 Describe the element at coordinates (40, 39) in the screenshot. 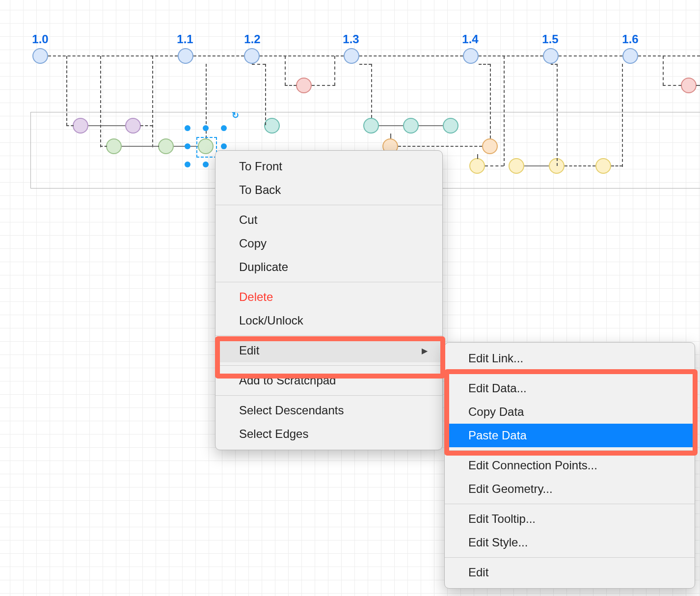

I see `version-label: 1.0` at that location.